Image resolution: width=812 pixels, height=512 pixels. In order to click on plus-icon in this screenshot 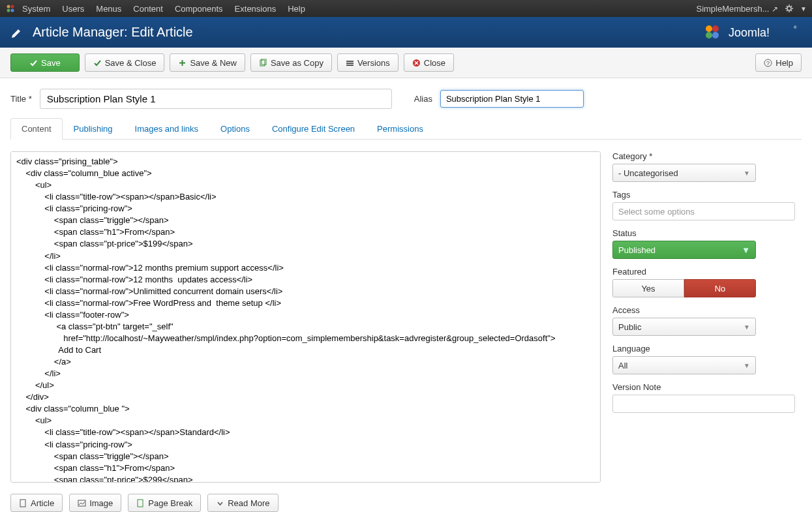, I will do `click(183, 63)`.